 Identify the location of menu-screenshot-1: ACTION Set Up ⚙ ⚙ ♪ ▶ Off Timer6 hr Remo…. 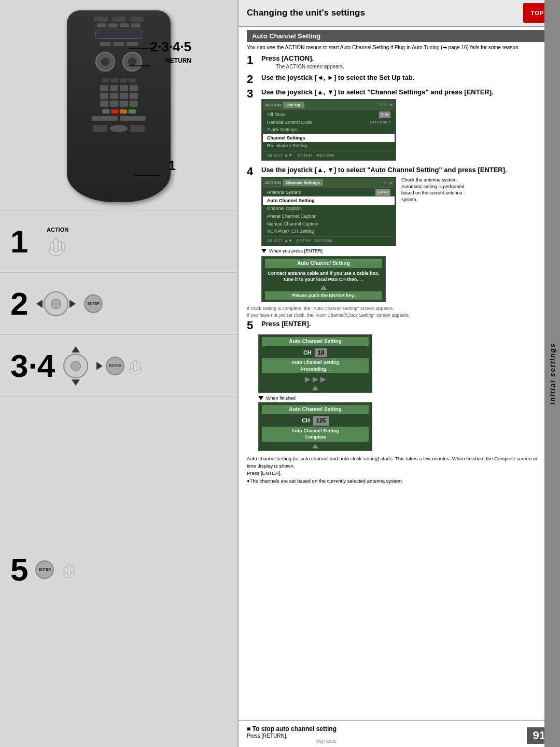
(329, 130).